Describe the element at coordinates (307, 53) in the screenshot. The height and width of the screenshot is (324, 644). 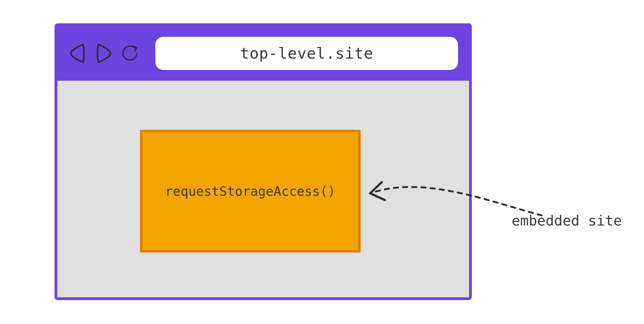
I see `address-bar: top-level.site` at that location.